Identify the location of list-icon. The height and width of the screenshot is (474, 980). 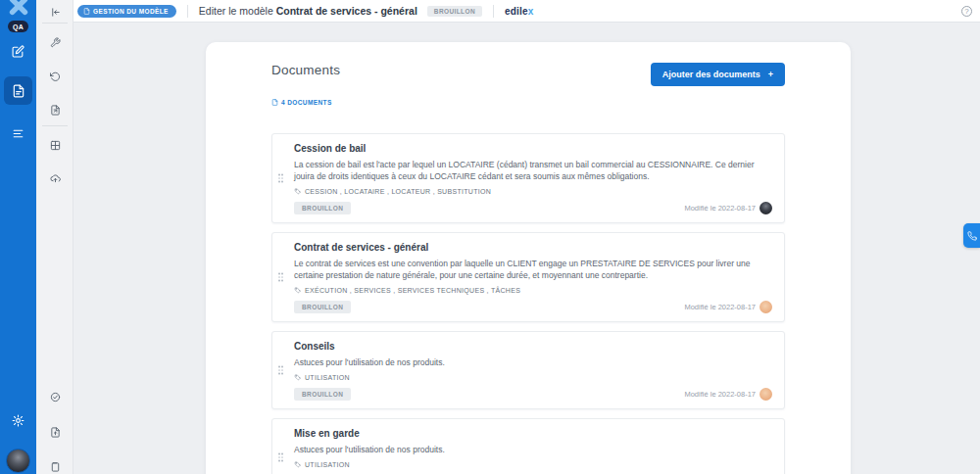
(18, 133).